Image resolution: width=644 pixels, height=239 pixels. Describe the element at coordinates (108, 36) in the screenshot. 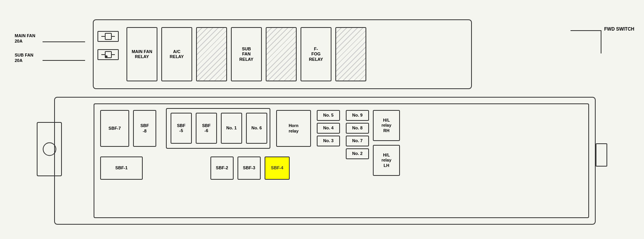

I see `main-fan-fuse-symbol` at that location.